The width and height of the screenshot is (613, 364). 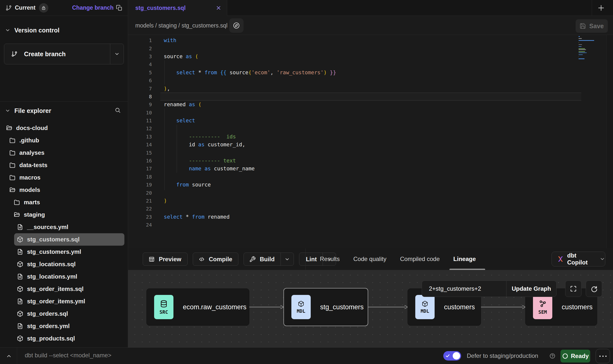 What do you see at coordinates (601, 8) in the screenshot?
I see `new-tab-button` at bounding box center [601, 8].